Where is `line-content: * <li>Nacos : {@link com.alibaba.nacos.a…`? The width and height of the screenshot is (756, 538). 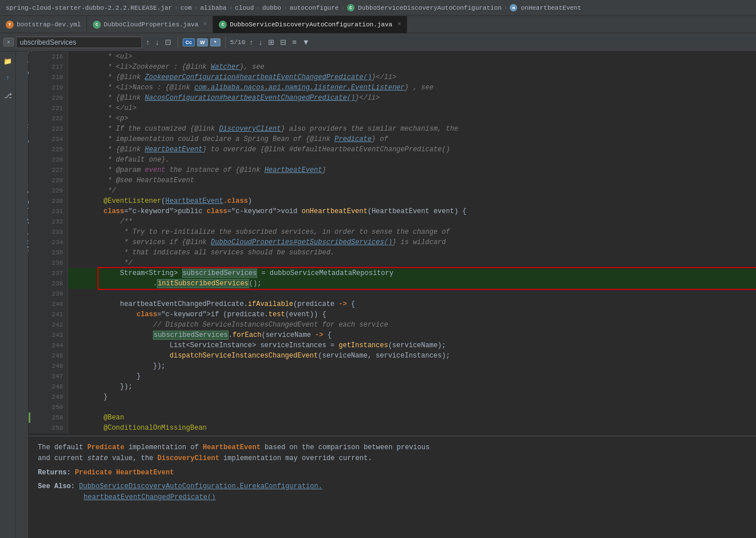 line-content: * <li>Nacos : {@link com.alibaba.nacos.a… is located at coordinates (412, 88).